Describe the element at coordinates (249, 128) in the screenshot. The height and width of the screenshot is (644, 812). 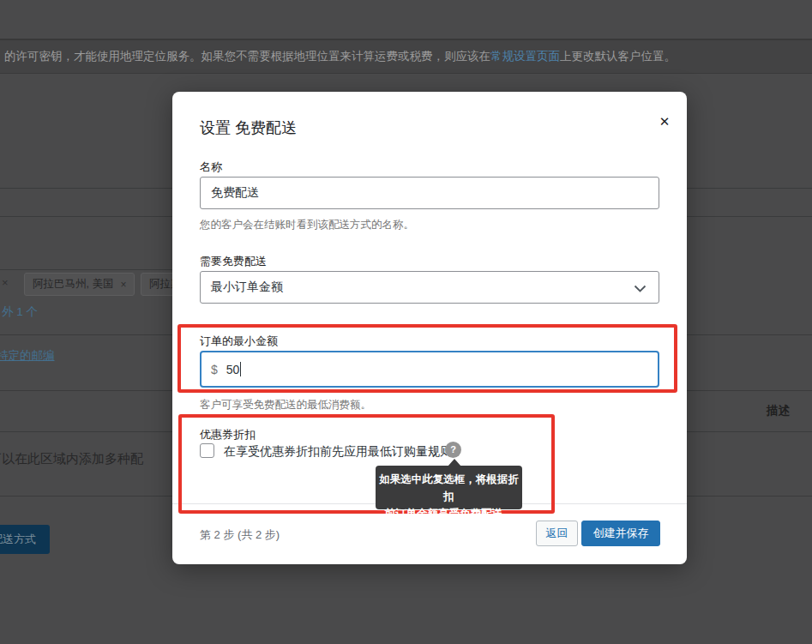
I see `modal-title: 设置 免费配送` at that location.